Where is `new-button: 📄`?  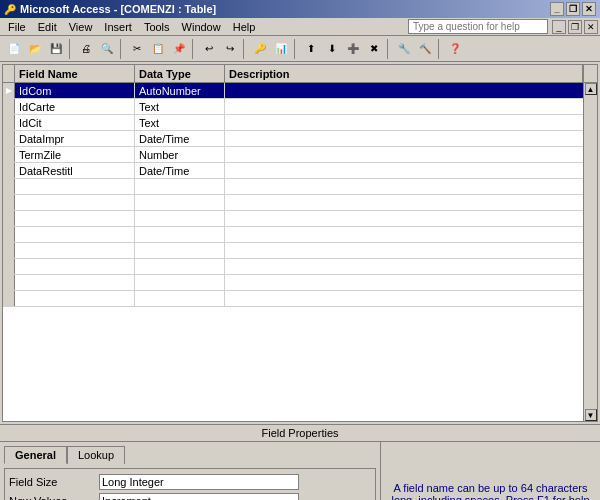
new-button: 📄 is located at coordinates (14, 49).